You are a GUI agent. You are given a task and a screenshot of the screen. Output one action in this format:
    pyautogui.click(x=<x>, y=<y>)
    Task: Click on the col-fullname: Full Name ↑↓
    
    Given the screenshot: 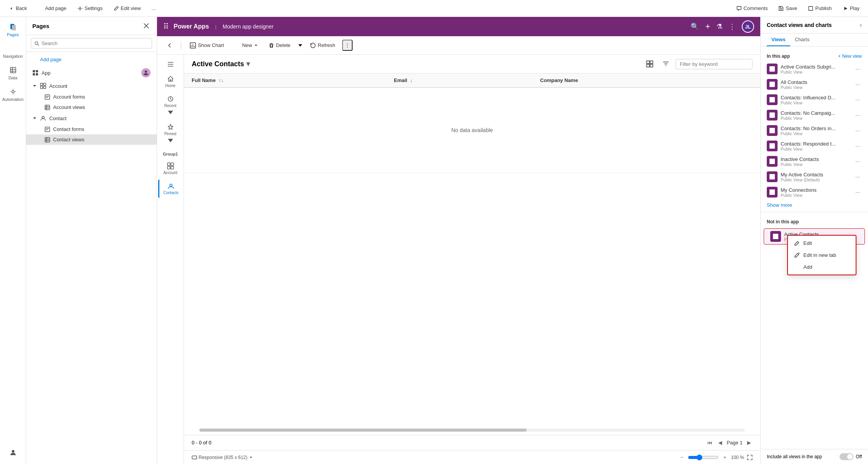 What is the action you would take?
    pyautogui.click(x=285, y=80)
    